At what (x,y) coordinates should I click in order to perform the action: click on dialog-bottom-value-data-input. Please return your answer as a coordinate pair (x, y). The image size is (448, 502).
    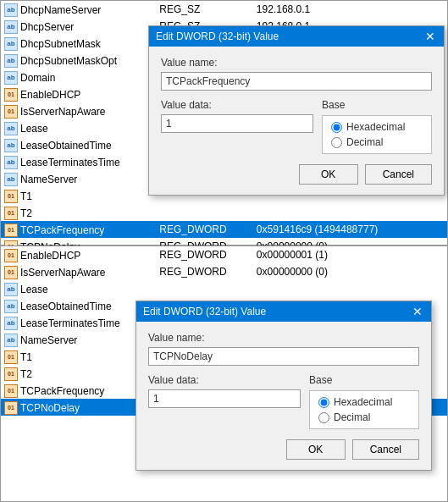
    Looking at the image, I should click on (224, 399).